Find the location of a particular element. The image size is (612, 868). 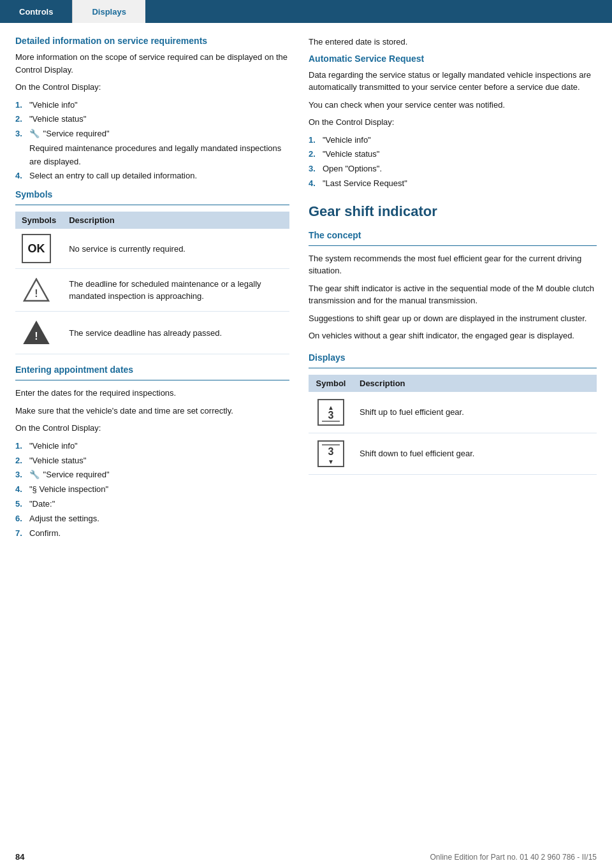

list-text: "§ Vehicle inspection" is located at coordinates (69, 489).